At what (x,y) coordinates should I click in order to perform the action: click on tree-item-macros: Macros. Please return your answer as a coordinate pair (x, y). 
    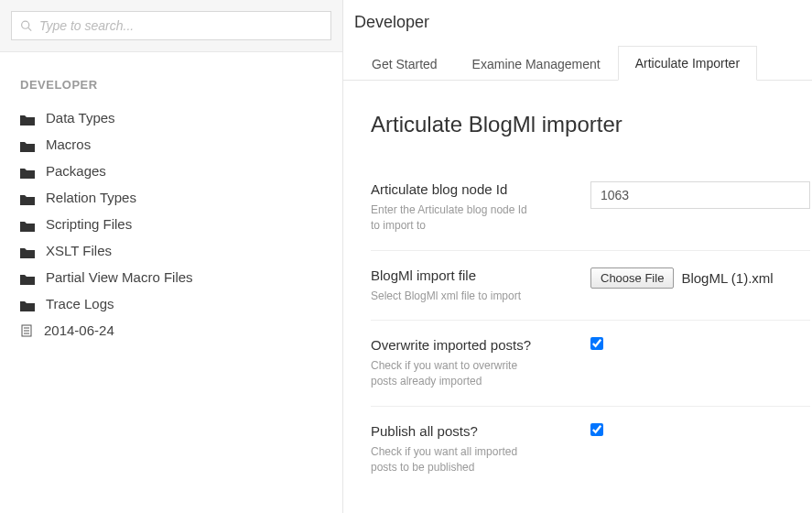
    Looking at the image, I should click on (181, 145).